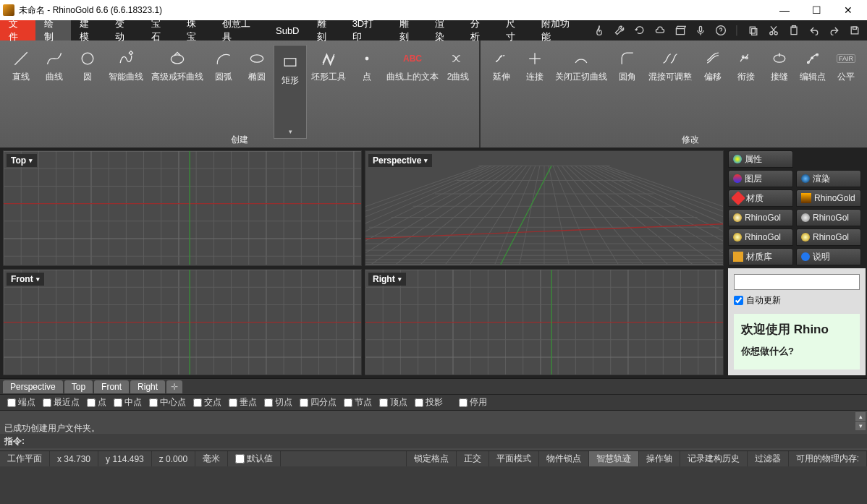 Image resolution: width=867 pixels, height=504 pixels. I want to click on menu-jewelry: 珠宝, so click(195, 30).